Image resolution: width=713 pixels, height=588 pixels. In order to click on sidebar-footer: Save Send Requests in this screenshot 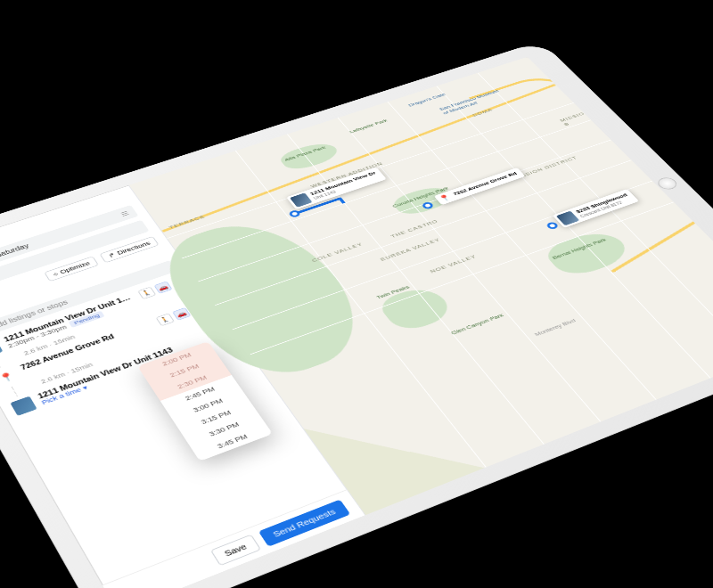, I will do `click(234, 538)`.